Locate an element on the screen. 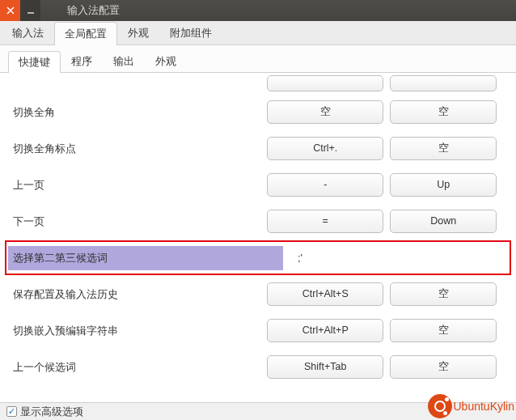 This screenshot has height=420, width=516. close-icon is located at coordinates (11, 11).